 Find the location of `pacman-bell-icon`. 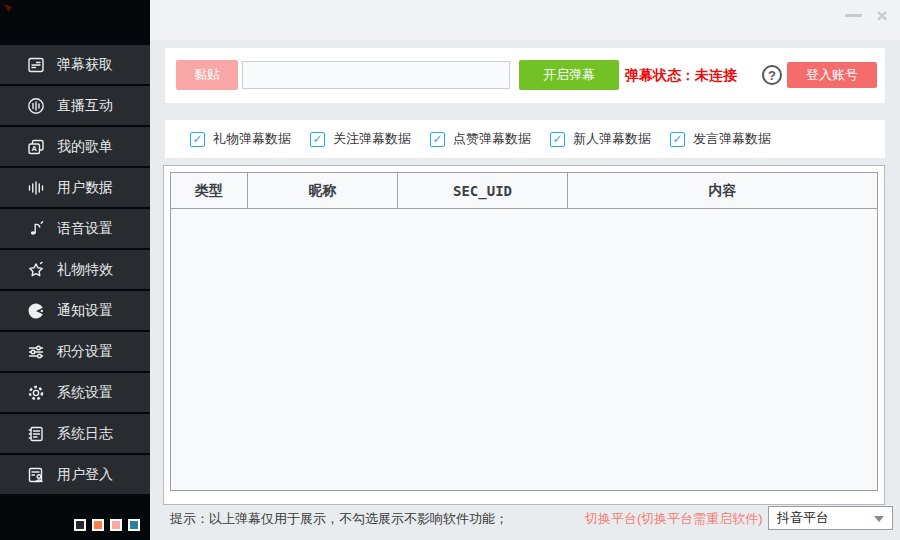

pacman-bell-icon is located at coordinates (36, 311).